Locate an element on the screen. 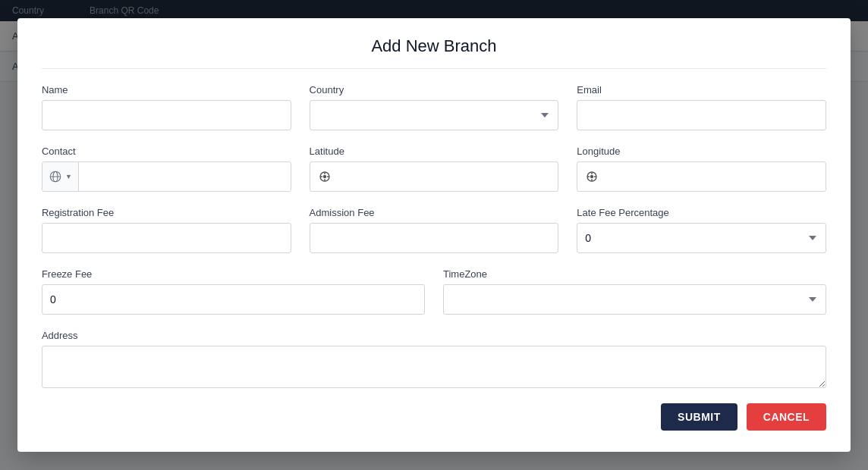 The image size is (868, 470). longitude-label: Longitude is located at coordinates (701, 152).